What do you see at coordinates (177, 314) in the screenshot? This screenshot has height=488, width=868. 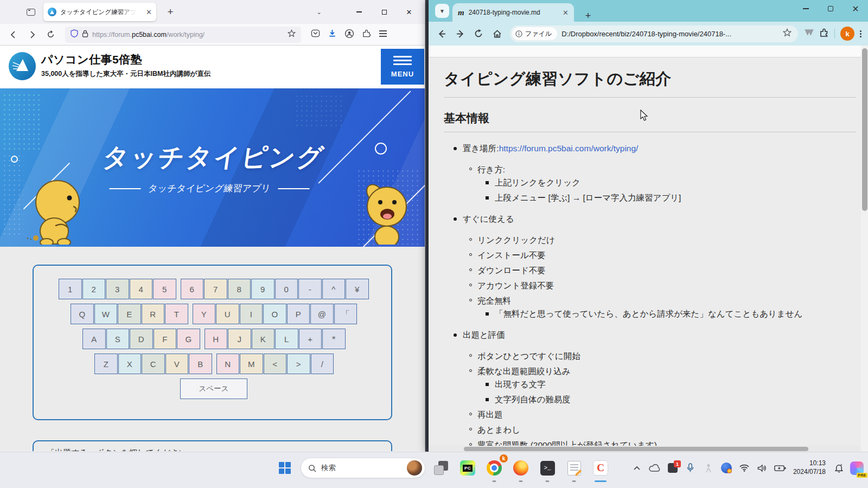 I see `key-T: T` at bounding box center [177, 314].